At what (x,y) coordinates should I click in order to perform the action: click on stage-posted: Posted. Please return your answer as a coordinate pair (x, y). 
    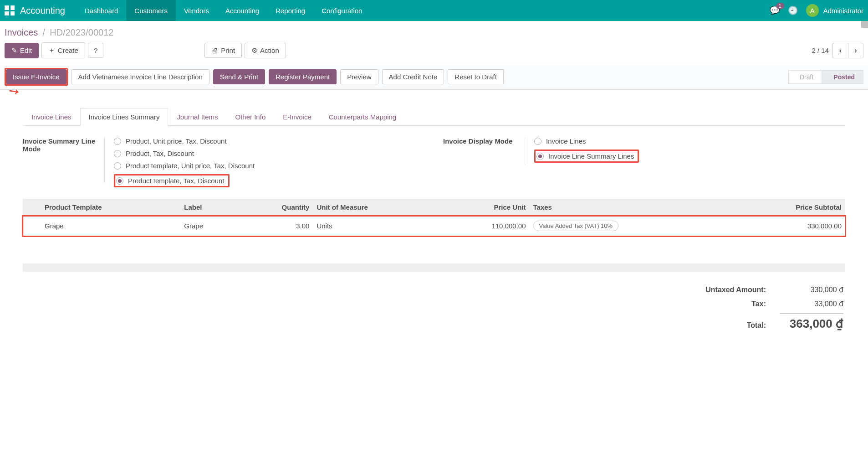
    Looking at the image, I should click on (842, 77).